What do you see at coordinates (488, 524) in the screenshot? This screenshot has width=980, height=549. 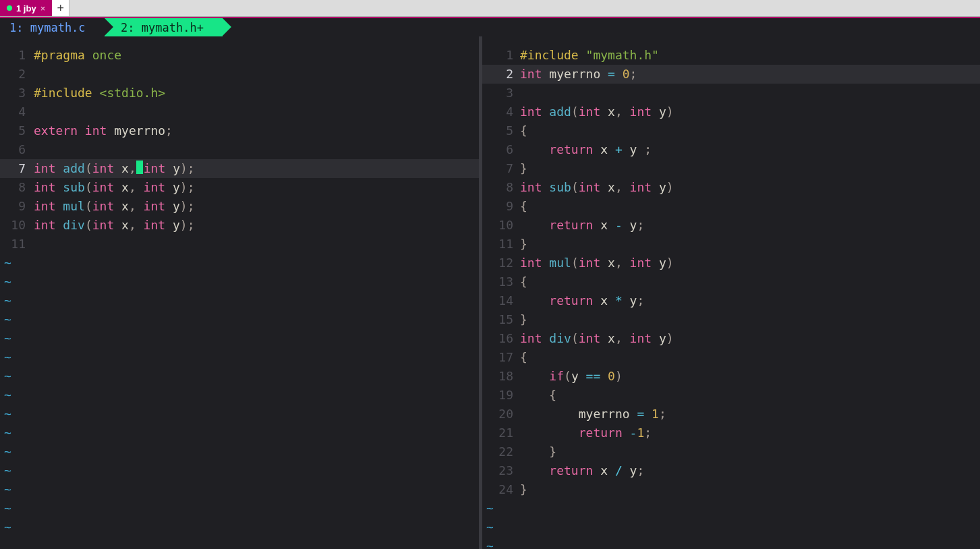 I see `tilde-column: ~~~` at bounding box center [488, 524].